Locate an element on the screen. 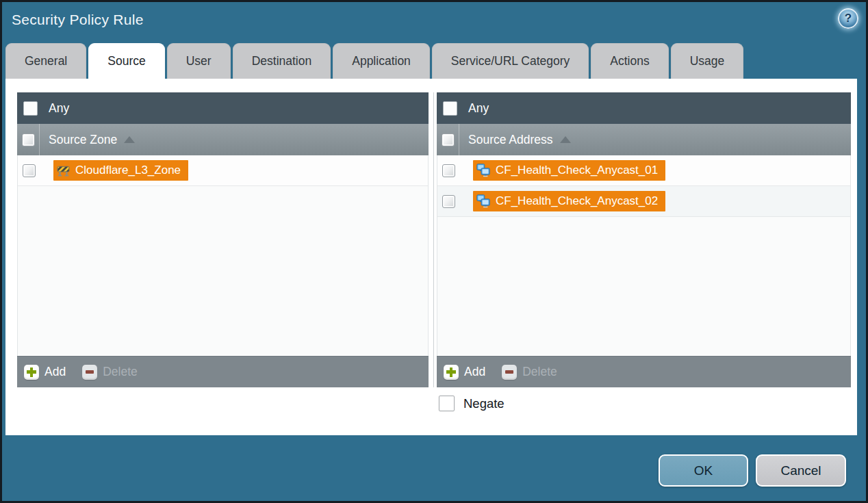 The image size is (868, 503). address-chip: CF_Health_Check_Anycast_02 is located at coordinates (570, 201).